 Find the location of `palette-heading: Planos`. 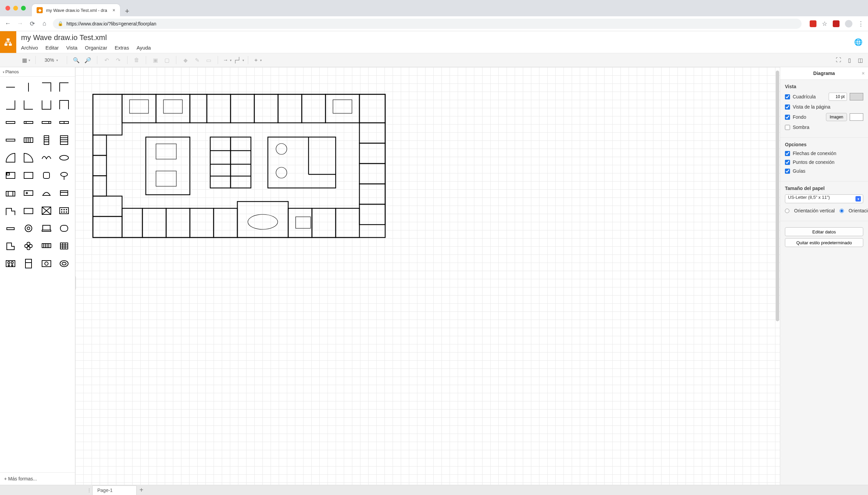

palette-heading: Planos is located at coordinates (37, 72).